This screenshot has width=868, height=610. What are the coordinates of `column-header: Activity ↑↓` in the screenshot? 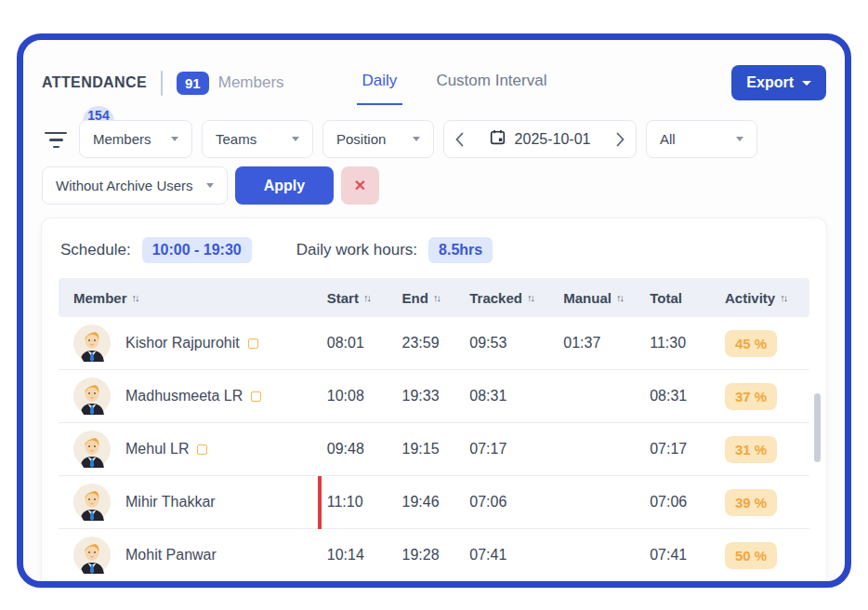 It's located at (762, 298).